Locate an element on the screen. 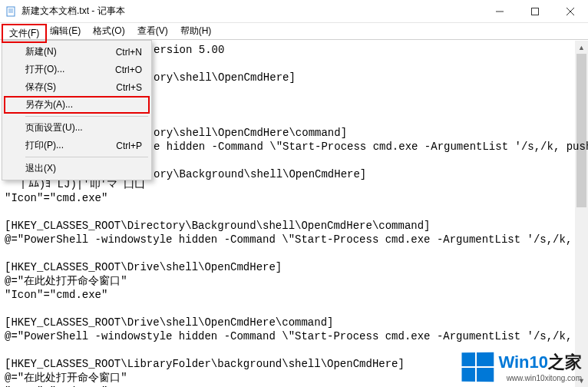  menu-save-label: 保存(S) is located at coordinates (41, 88).